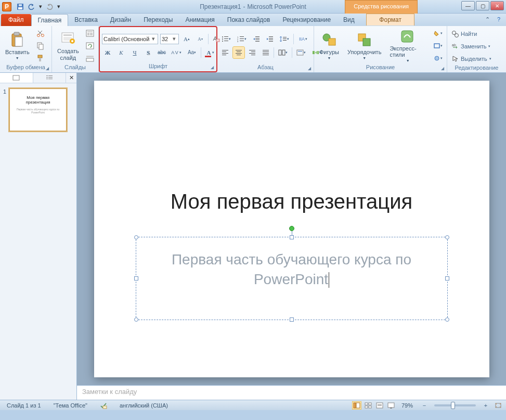  I want to click on change-case-button: Aa▾, so click(192, 53).